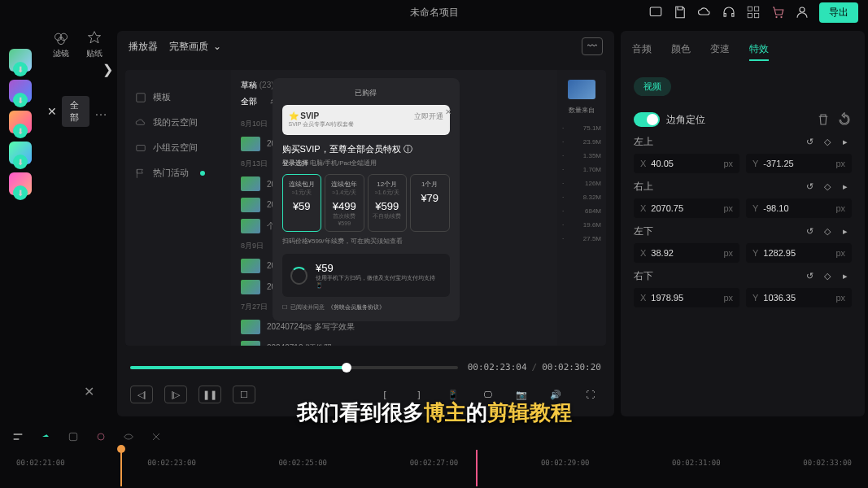 Image resolution: width=868 pixels, height=488 pixels. What do you see at coordinates (430, 203) in the screenshot?
I see `plan-1mo: 1个月¥79` at bounding box center [430, 203].